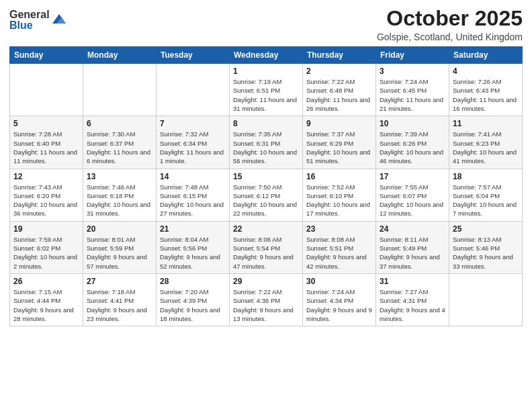 This screenshot has height=411, width=532. What do you see at coordinates (486, 90) in the screenshot?
I see `calendar-cell: 4Sunrise: 7:26 AM Sunset: 6:43 PM Daylig…` at bounding box center [486, 90].